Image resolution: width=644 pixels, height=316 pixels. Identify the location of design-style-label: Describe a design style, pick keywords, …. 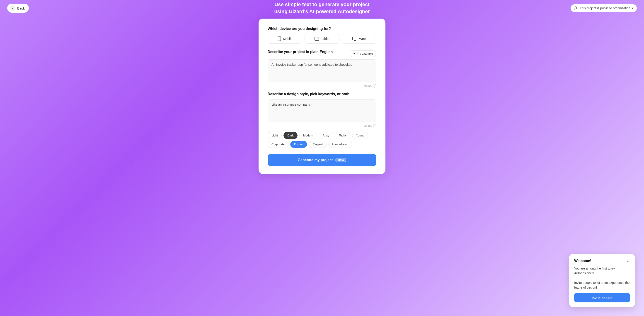
(322, 94).